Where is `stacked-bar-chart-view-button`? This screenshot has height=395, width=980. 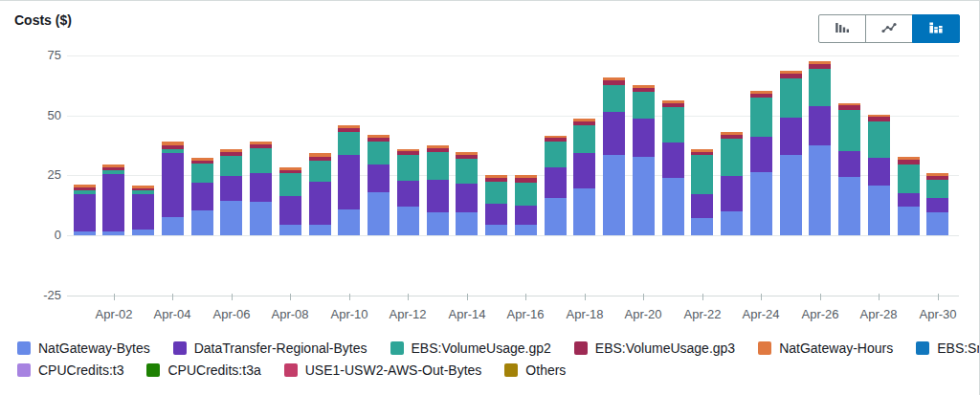
stacked-bar-chart-view-button is located at coordinates (936, 29).